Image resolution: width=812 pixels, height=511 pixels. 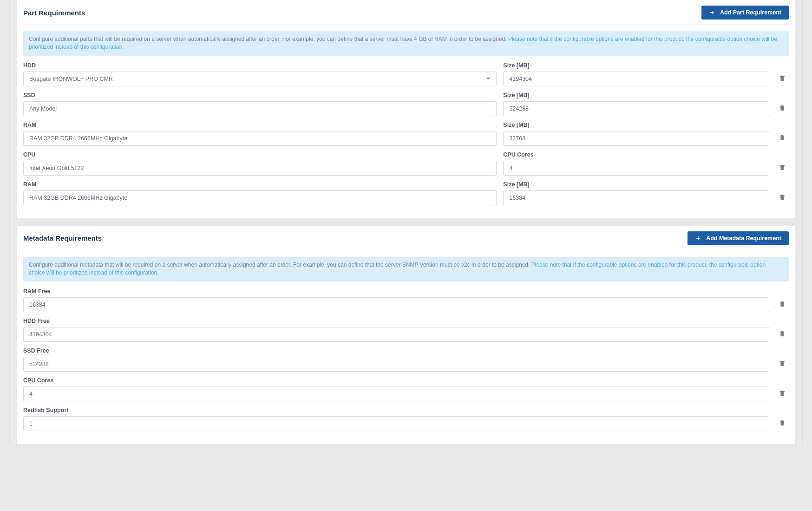 What do you see at coordinates (406, 300) in the screenshot?
I see `metadata-requirement-row: RAM Free` at bounding box center [406, 300].